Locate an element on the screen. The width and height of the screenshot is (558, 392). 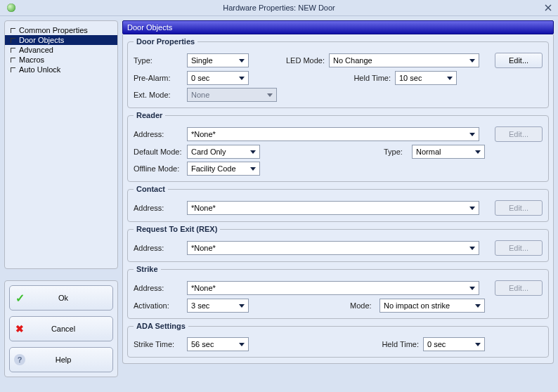
label-contact-address: Address: is located at coordinates (158, 208).